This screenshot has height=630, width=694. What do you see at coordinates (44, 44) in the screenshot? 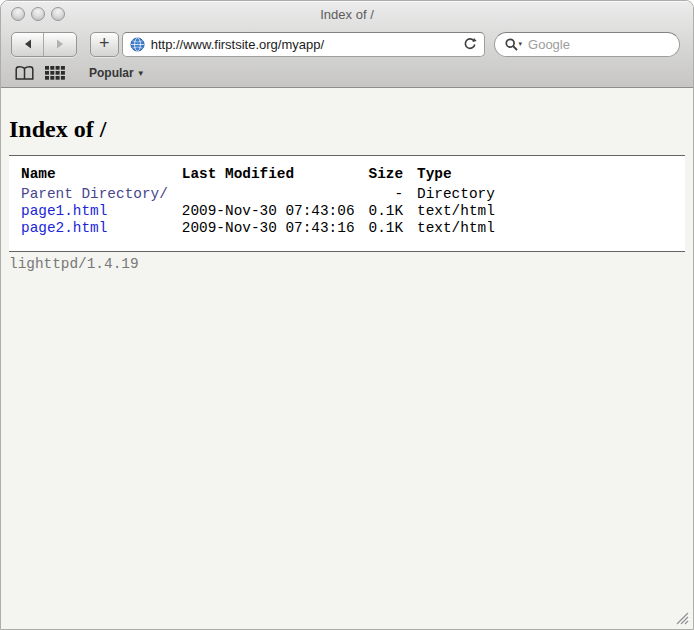
I see `history-nav-control` at bounding box center [44, 44].